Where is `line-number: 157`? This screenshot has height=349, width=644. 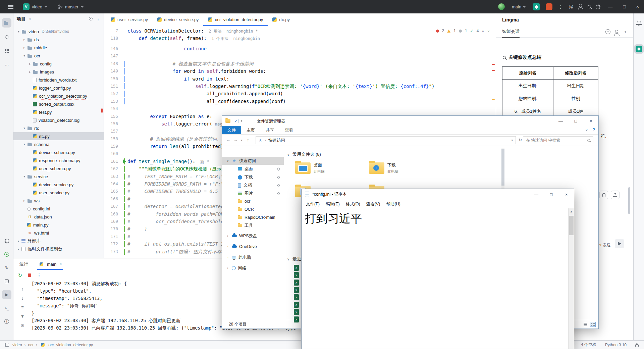
line-number: 157 is located at coordinates (114, 131).